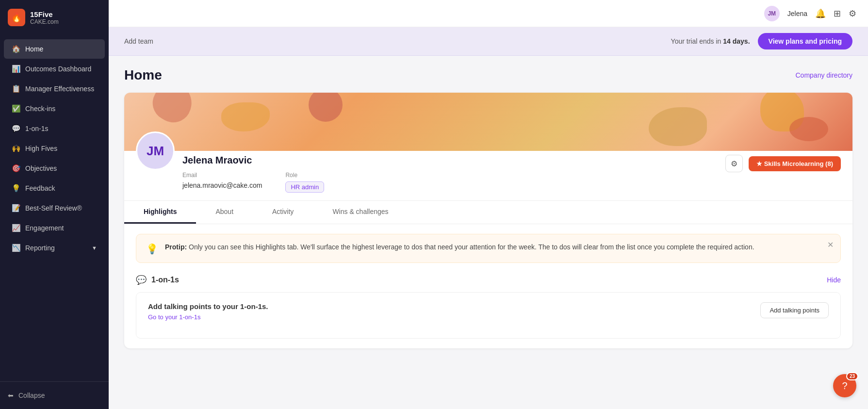 This screenshot has width=868, height=409. Describe the element at coordinates (852, 376) in the screenshot. I see `support-count: 23` at that location.